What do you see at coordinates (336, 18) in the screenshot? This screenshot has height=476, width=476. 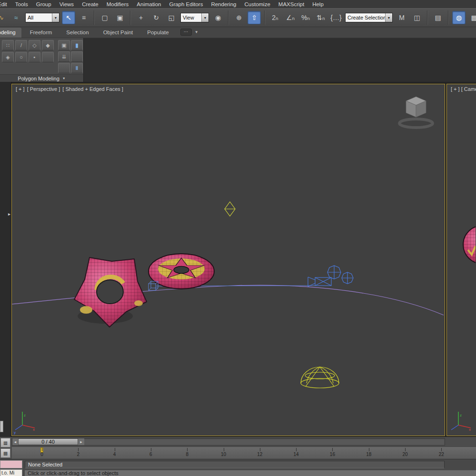 I see `edit-named-selection-sets-button: {…}` at bounding box center [336, 18].